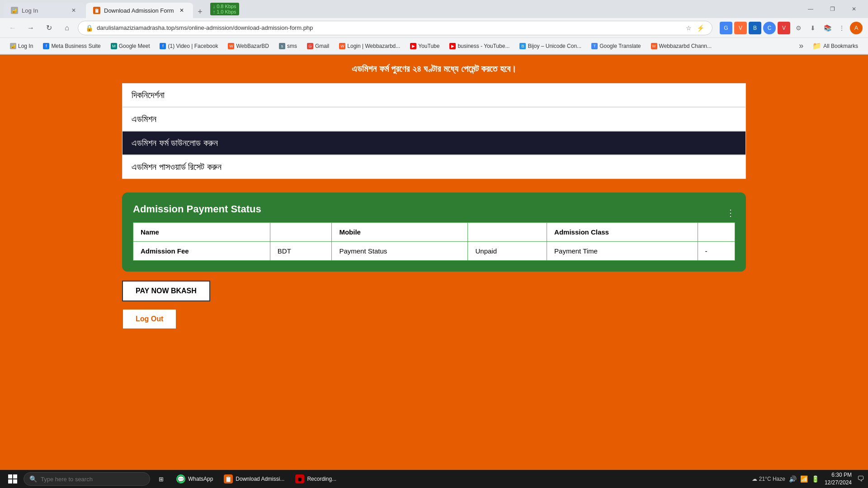  I want to click on url-text: darulislamaziziamadrasha.top/sms/online-…, so click(389, 28).